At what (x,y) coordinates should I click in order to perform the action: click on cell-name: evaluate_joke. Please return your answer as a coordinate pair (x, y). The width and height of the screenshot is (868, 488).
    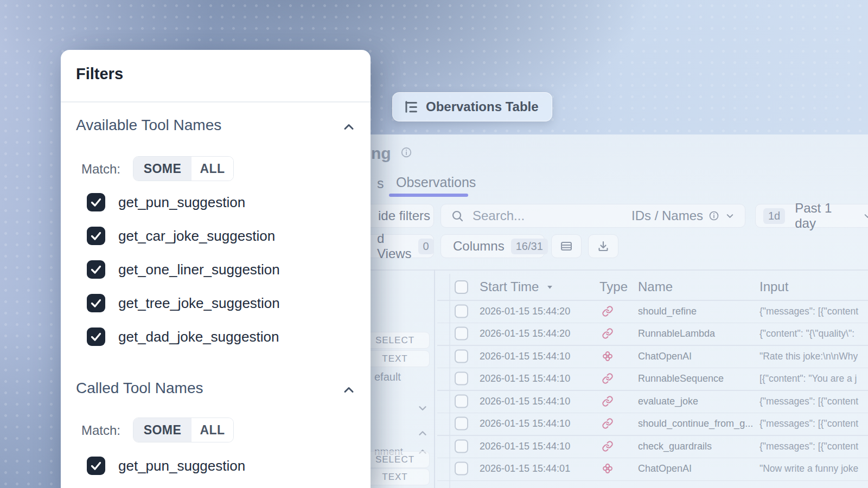
    Looking at the image, I should click on (668, 401).